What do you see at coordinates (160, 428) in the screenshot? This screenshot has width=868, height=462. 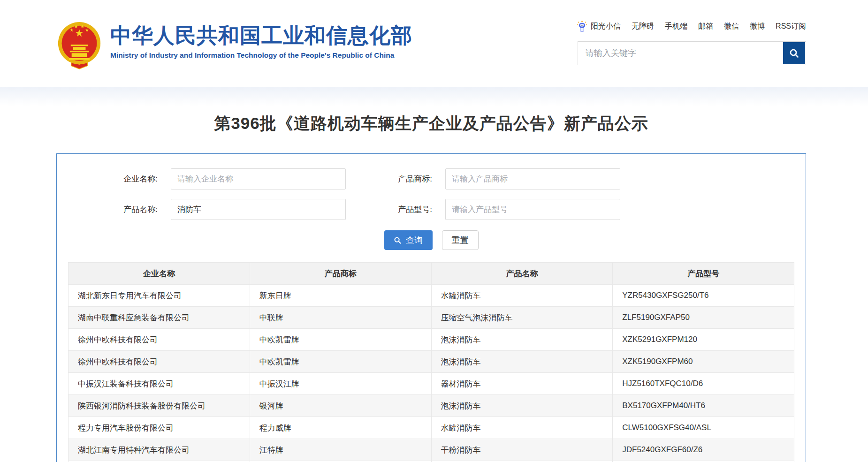 I see `table-cell: 程力专用汽车股份有限公司` at bounding box center [160, 428].